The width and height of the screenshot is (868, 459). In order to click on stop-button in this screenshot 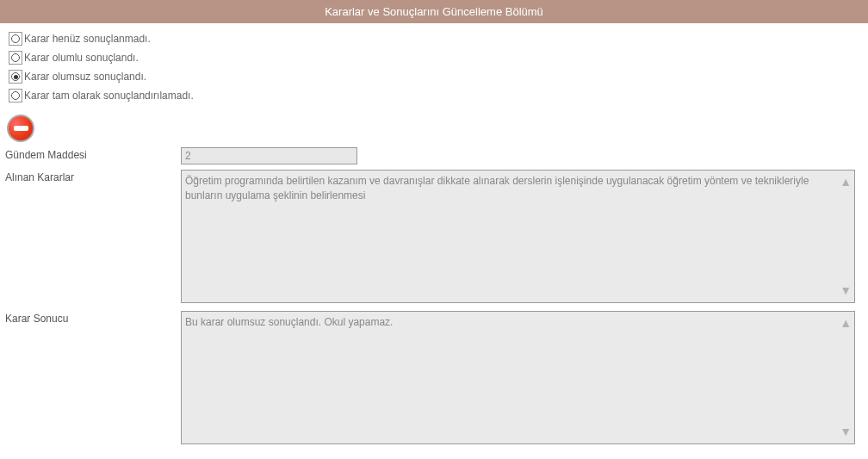, I will do `click(21, 128)`.